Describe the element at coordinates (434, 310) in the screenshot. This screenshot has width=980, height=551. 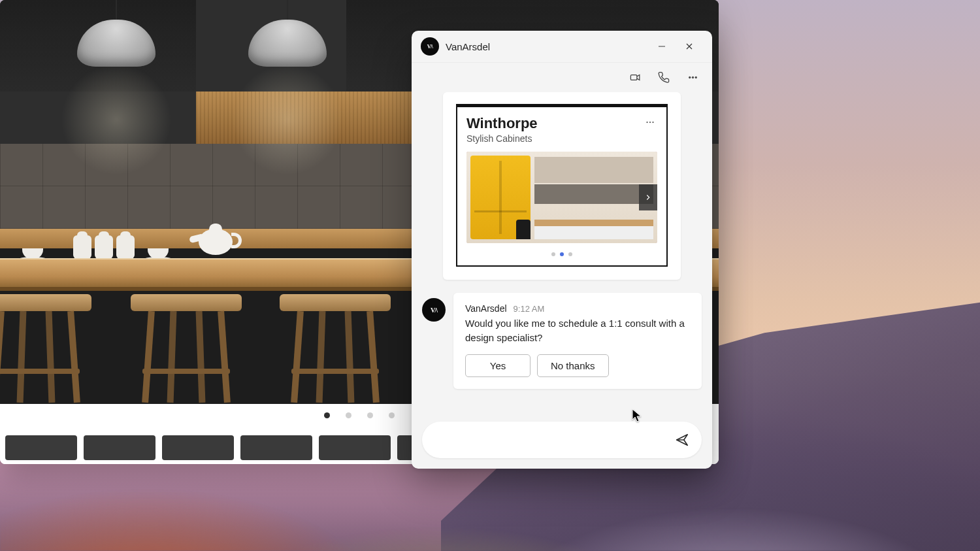
I see `sender-avatar: V/\` at that location.